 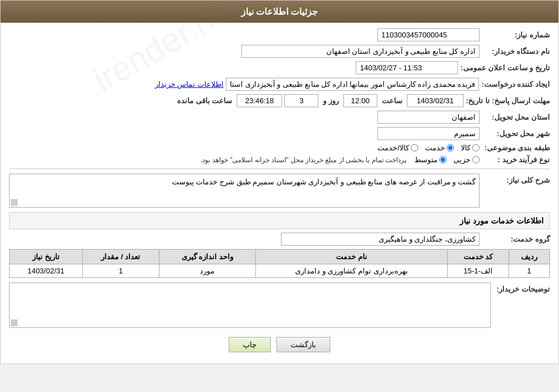 What do you see at coordinates (120, 271) in the screenshot?
I see `cell-tedad: 1` at bounding box center [120, 271].